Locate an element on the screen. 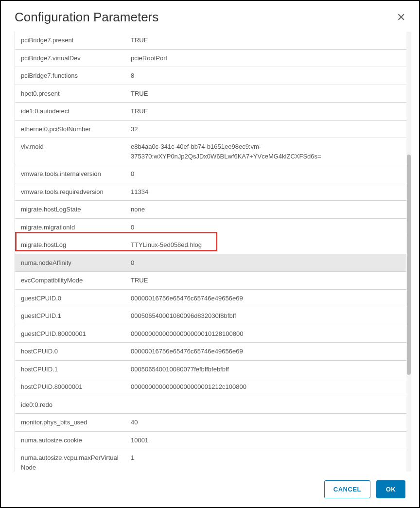 The height and width of the screenshot is (508, 420). table-row: hpet0.presentTRUE is located at coordinates (211, 93).